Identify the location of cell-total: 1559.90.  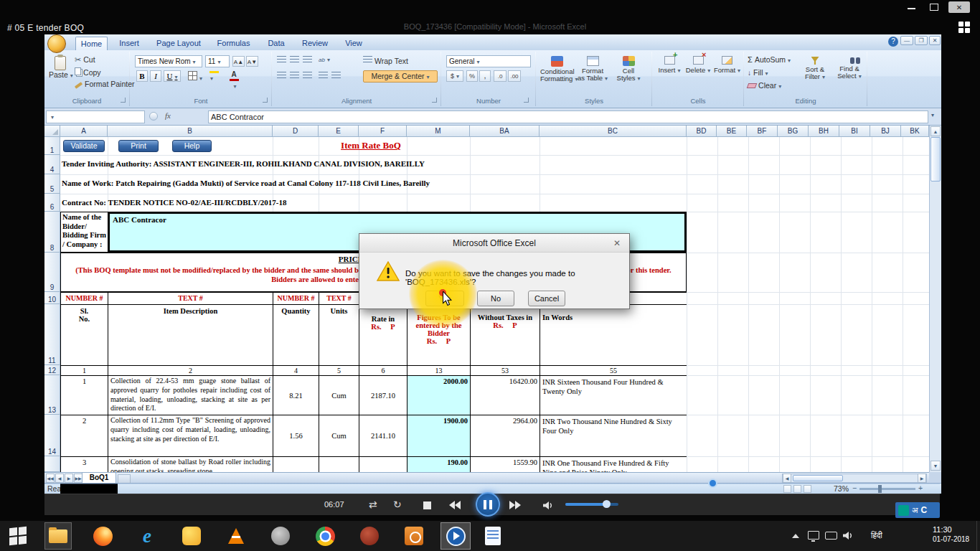
(505, 465).